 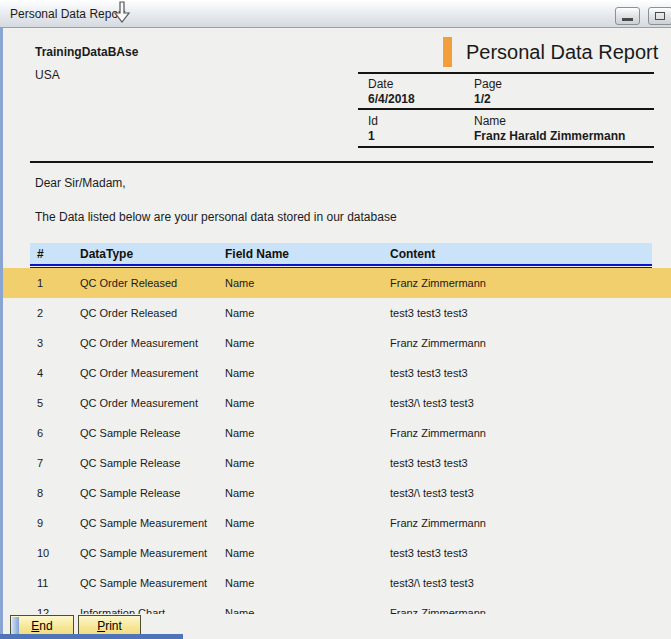 I want to click on table-row: 4 QC Order Measurement Name test3 test3 …, so click(x=337, y=373).